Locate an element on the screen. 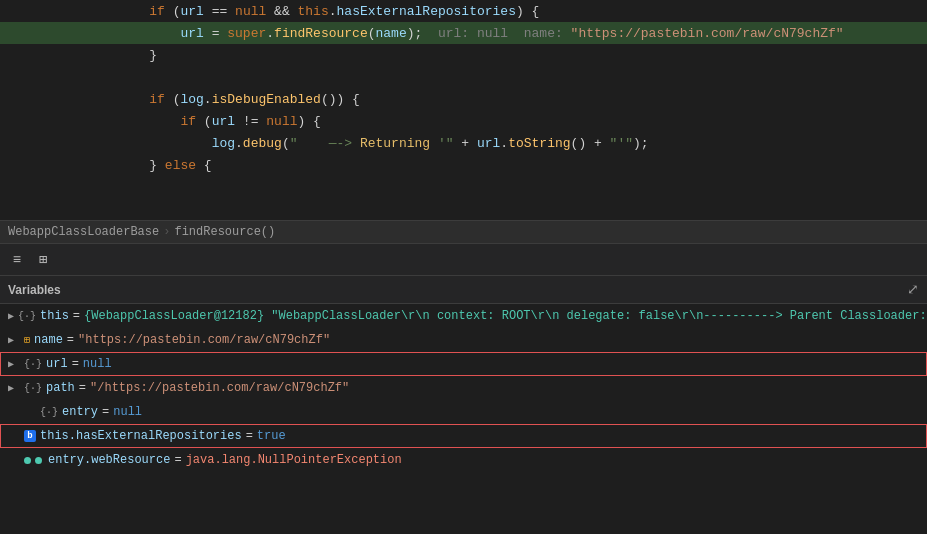 The width and height of the screenshot is (927, 534). stack-icon: ⊞ is located at coordinates (27, 340).